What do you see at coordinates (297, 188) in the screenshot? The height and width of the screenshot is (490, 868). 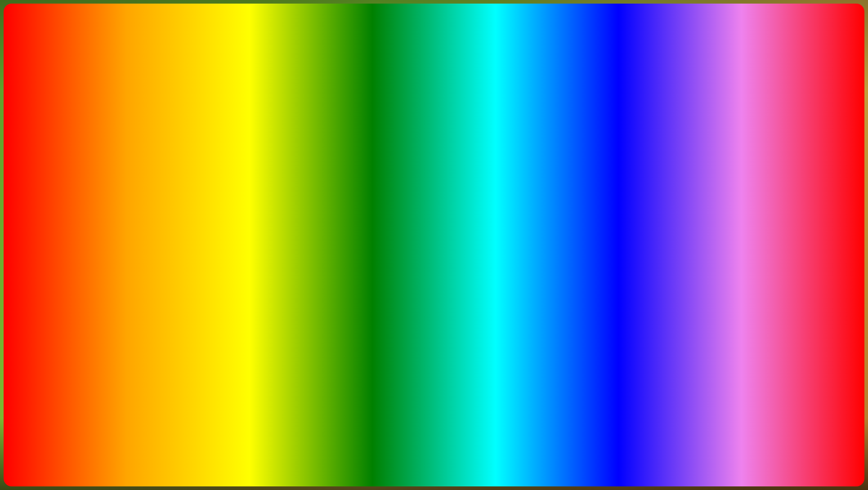 I see `farm-pinatas-toggle` at bounding box center [297, 188].